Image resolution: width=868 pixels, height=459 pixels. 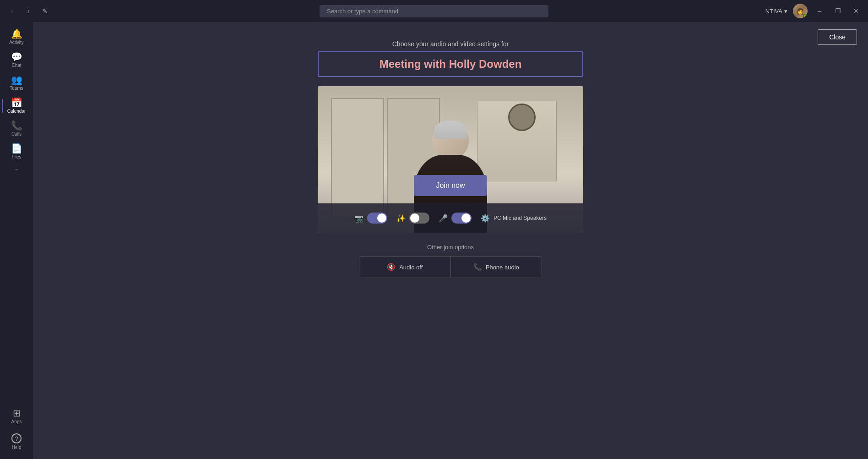 I want to click on setup-subtitle: Choose your audio and video settings for, so click(x=450, y=44).